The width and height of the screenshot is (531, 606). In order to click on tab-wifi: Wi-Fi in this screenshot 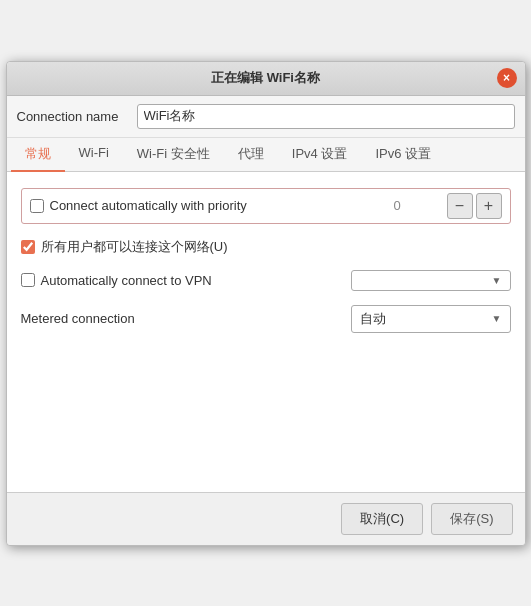, I will do `click(94, 155)`.